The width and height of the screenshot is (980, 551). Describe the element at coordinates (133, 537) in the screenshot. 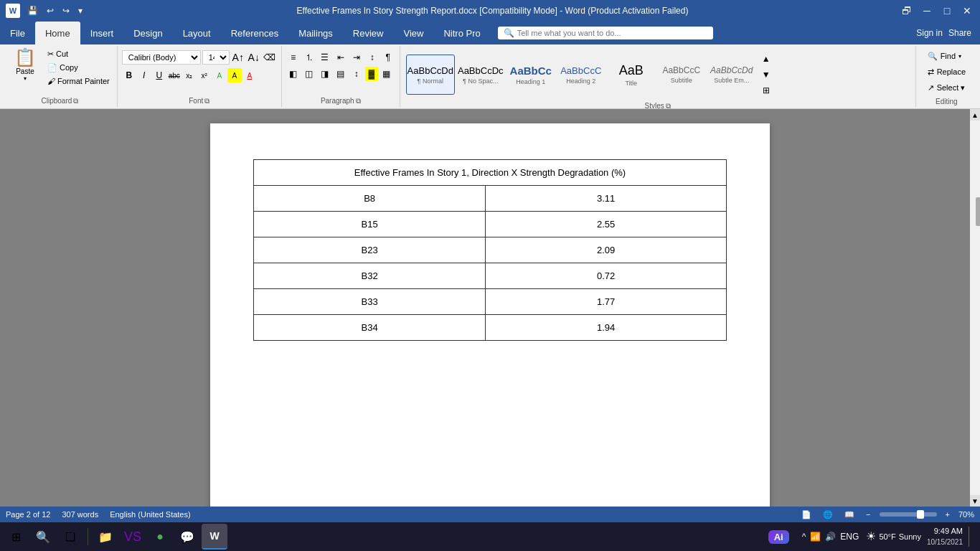

I see `visual-studio-button: VS` at that location.